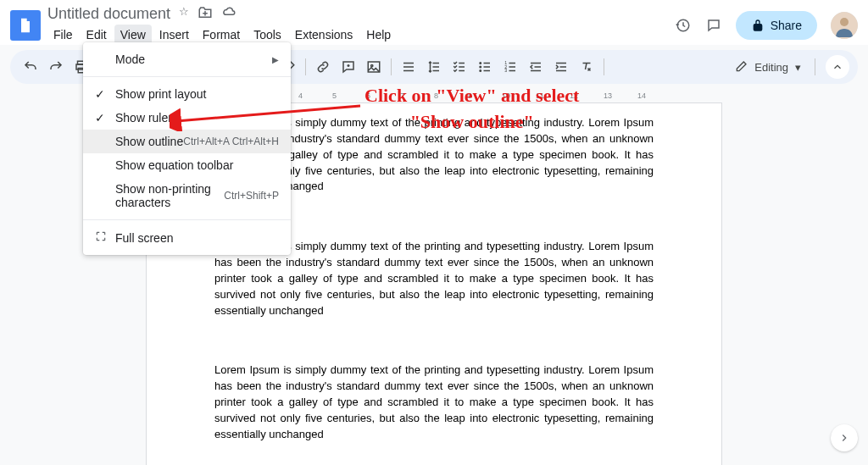  I want to click on line-spacing-button, so click(434, 67).